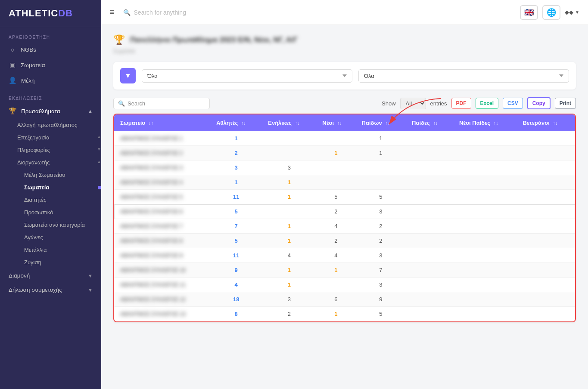  Describe the element at coordinates (51, 250) in the screenshot. I see `sidebar-sub-metallia: Μετάλλια` at that location.